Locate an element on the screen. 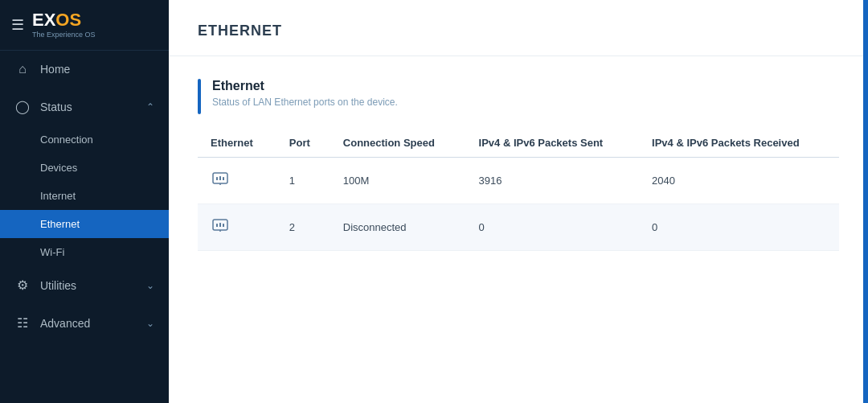  cell-port: 2 is located at coordinates (304, 228).